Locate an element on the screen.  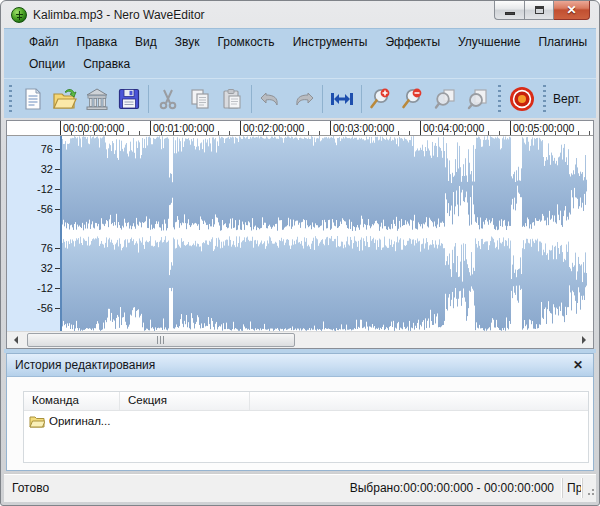
minimize-button is located at coordinates (509, 10).